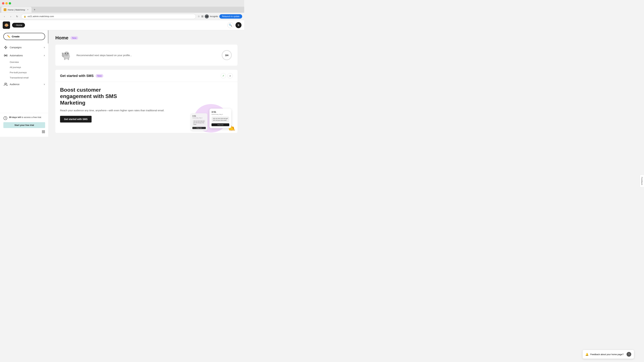 This screenshot has height=362, width=644. What do you see at coordinates (5, 10) in the screenshot?
I see `tab-favicon: 🐵` at bounding box center [5, 10].